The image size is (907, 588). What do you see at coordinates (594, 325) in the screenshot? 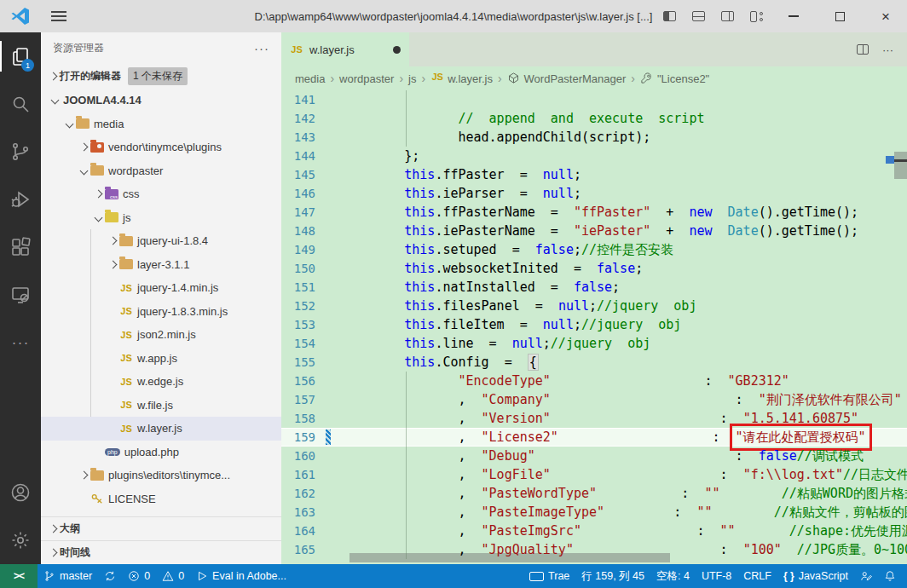
I see `code-line-153: 153 this.fileItem = null;//jquery obj` at bounding box center [594, 325].